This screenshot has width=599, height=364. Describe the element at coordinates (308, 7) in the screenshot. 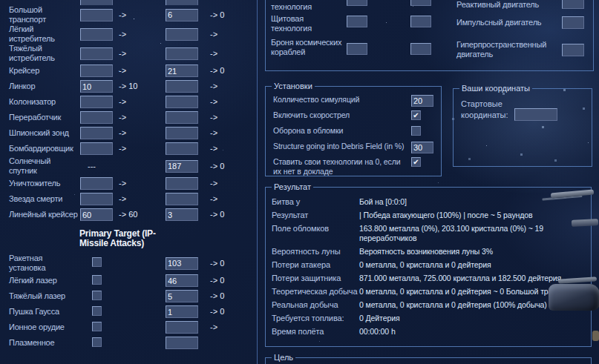

I see `tech-label-1: технология` at that location.